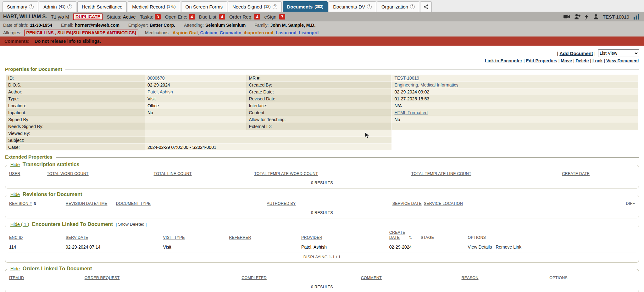 The height and width of the screenshot is (292, 644). I want to click on tab-health-surveillance: Health Surveillance, so click(102, 6).